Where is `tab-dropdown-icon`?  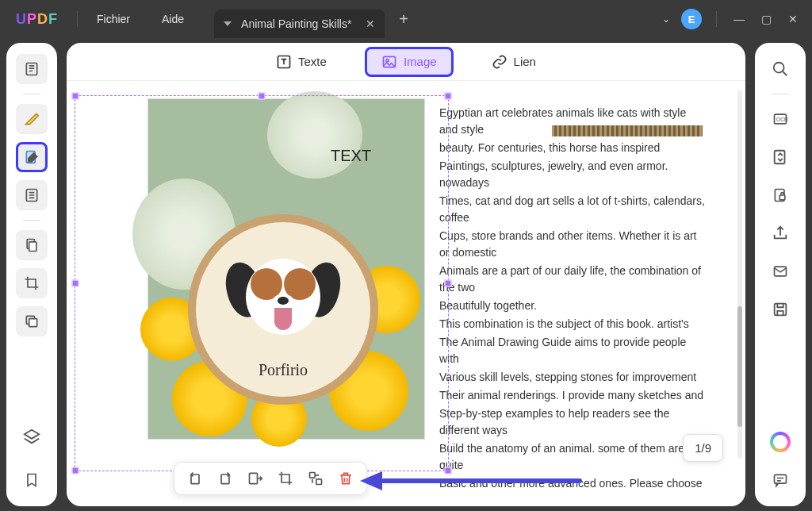 tab-dropdown-icon is located at coordinates (228, 24).